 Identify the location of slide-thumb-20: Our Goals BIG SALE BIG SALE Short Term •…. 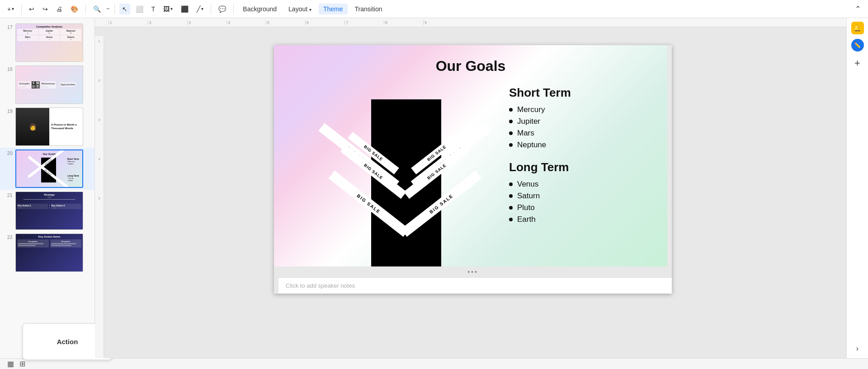
(49, 169).